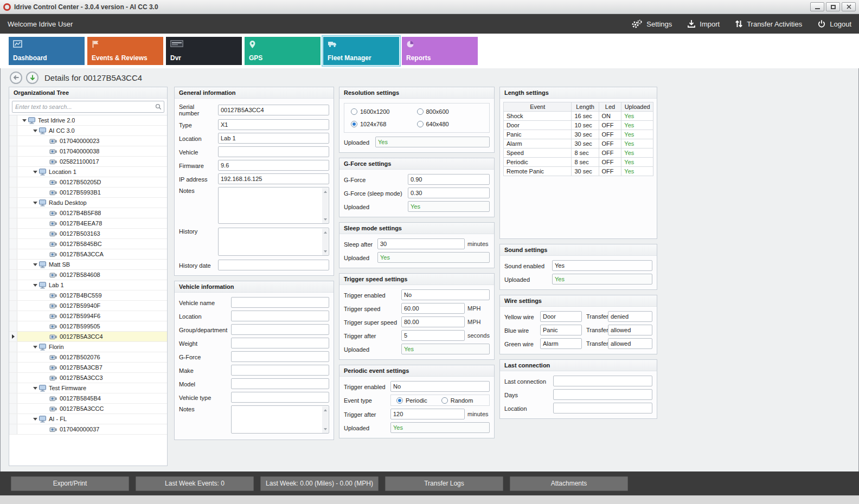 The width and height of the screenshot is (859, 504). I want to click on export-print-button: Export/Print, so click(70, 483).